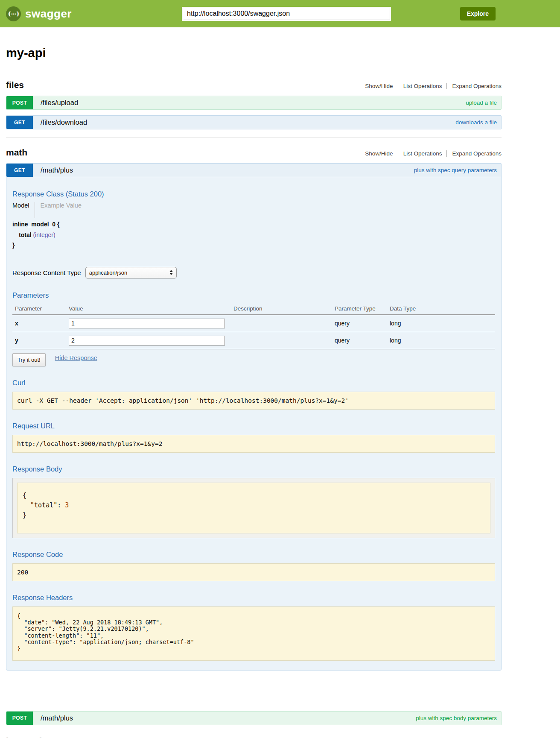 The width and height of the screenshot is (560, 738). What do you see at coordinates (254, 718) in the screenshot?
I see `operation-heading: POST /math/plus plus with spec body para…` at bounding box center [254, 718].